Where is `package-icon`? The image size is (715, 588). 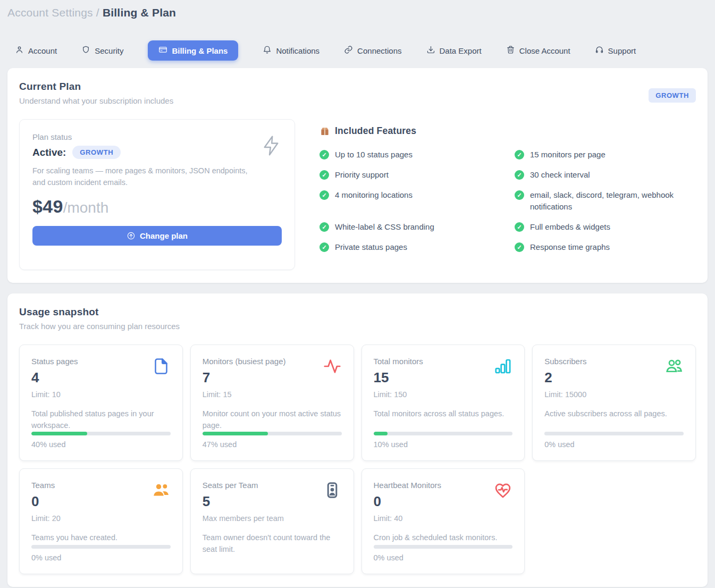
package-icon is located at coordinates (325, 131).